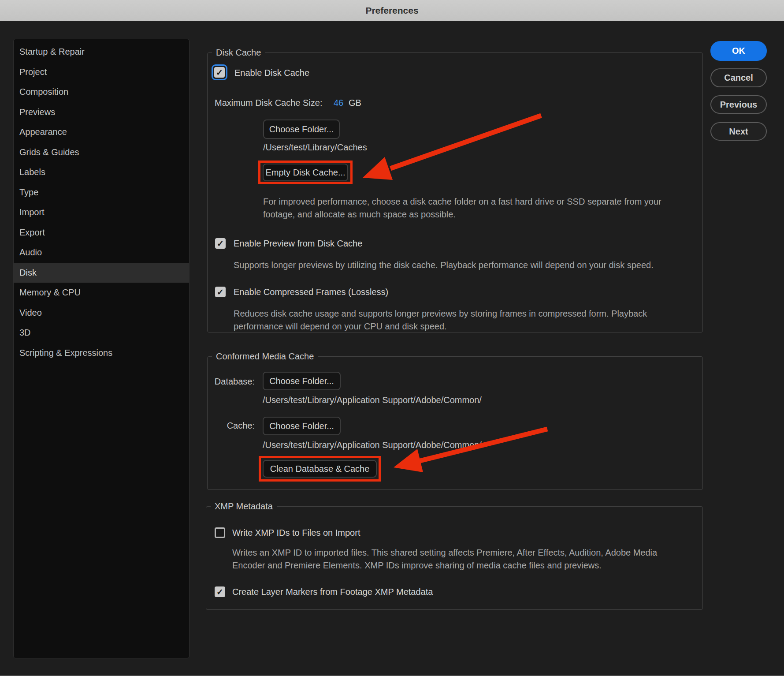 Image resolution: width=784 pixels, height=676 pixels. What do you see at coordinates (265, 356) in the screenshot?
I see `conformed-media-cache-group-title: Conformed Media Cache` at bounding box center [265, 356].